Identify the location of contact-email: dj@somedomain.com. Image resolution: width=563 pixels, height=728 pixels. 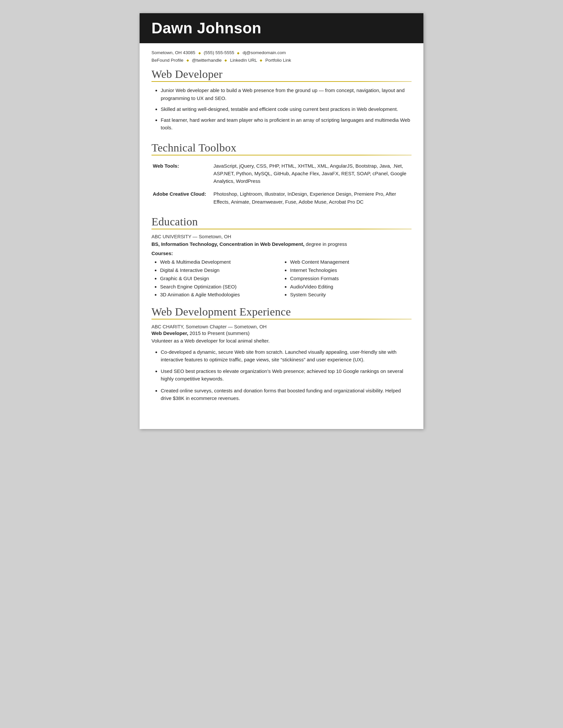
(264, 53).